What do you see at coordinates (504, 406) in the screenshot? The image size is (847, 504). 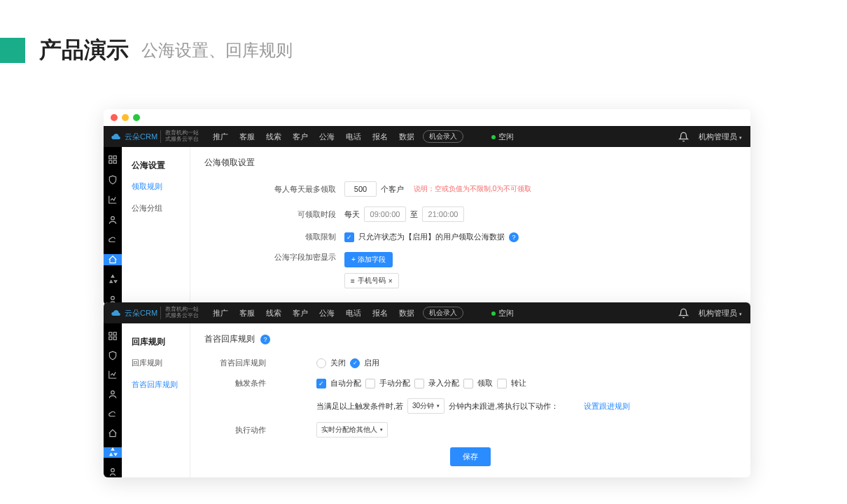 I see `condition-mid: 分钟内未跟进,将执行以下动作：` at bounding box center [504, 406].